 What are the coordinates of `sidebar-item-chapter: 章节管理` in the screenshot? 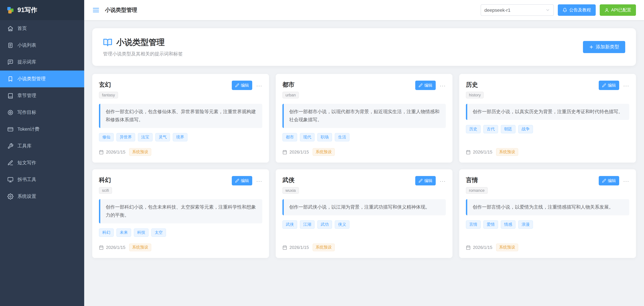 It's located at (42, 96).